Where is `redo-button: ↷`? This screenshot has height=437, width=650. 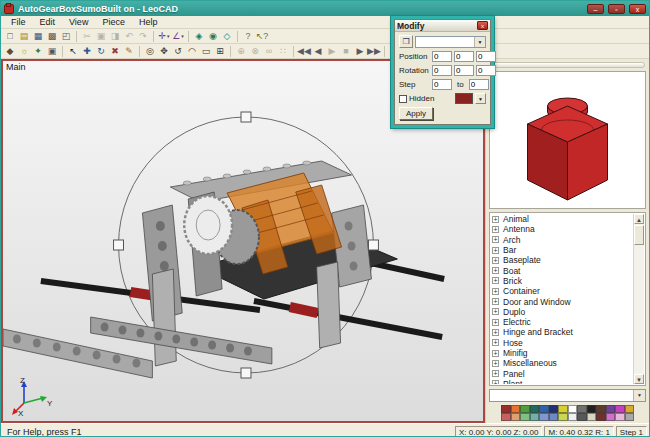
redo-button: ↷ is located at coordinates (143, 36).